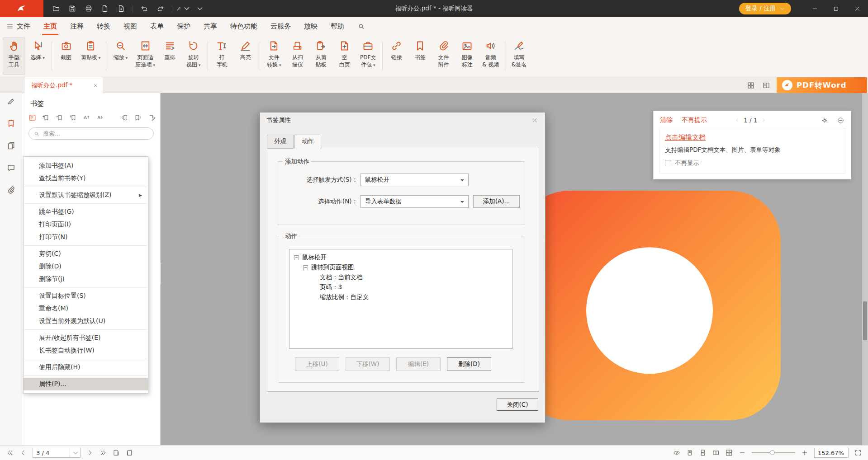 The image size is (868, 460). What do you see at coordinates (86, 338) in the screenshot?
I see `context-item-expand-collapse-all: 展开/收起所有书签(E)` at bounding box center [86, 338].